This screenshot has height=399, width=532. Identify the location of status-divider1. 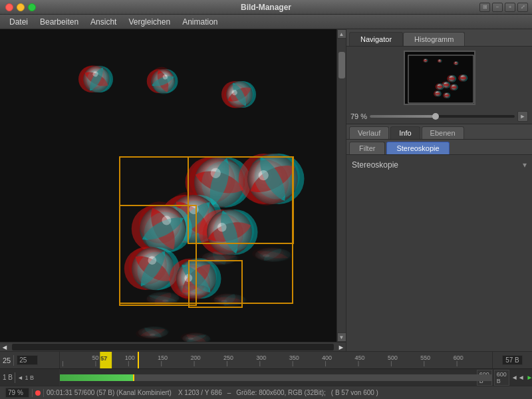
(32, 393).